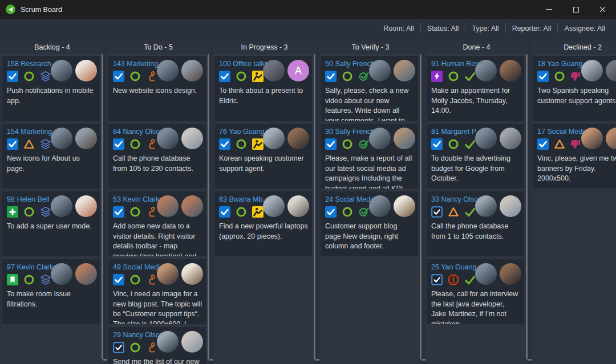  Describe the element at coordinates (13, 212) in the screenshot. I see `plus-green-icon` at that location.